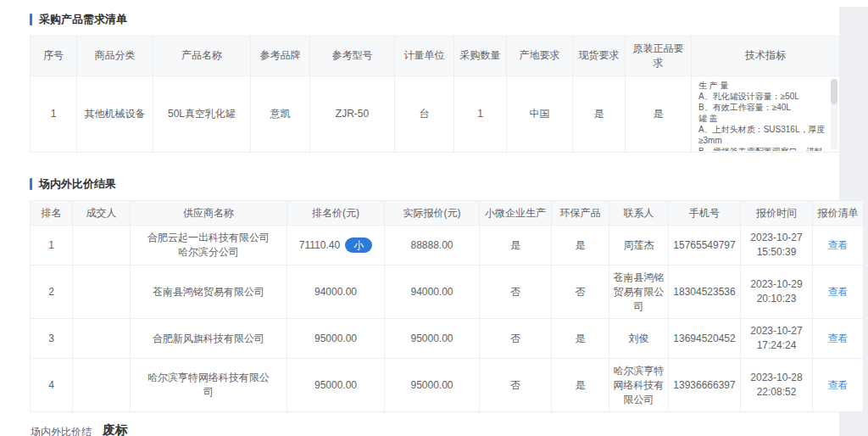 Image resolution: width=868 pixels, height=436 pixels. I want to click on cell-phone: 15765549797, so click(705, 246).